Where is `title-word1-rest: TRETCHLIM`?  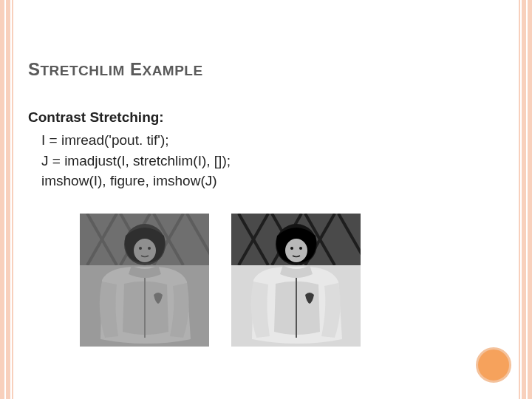
title-word1-rest: TRETCHLIM is located at coordinates (83, 71).